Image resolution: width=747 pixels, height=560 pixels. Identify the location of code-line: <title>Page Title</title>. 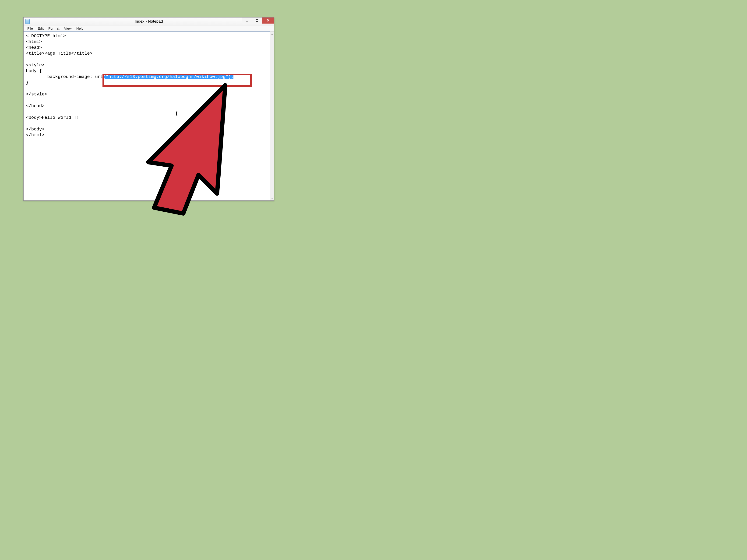
(59, 53).